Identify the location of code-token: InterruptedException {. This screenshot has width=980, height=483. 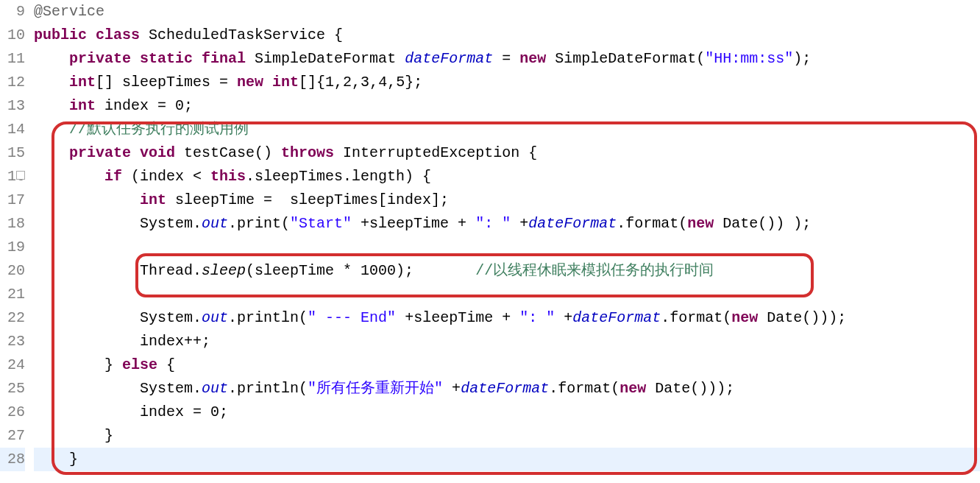
(436, 153).